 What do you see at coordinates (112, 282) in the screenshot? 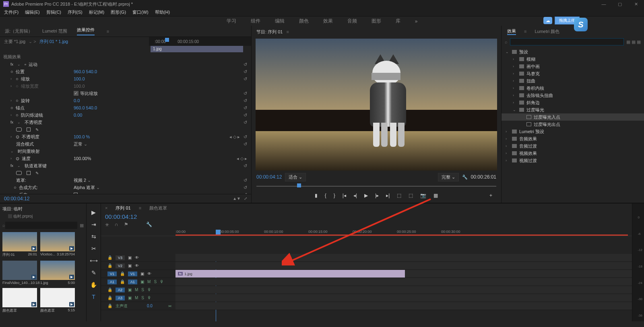
I see `track-source-a1: A1` at bounding box center [112, 282].